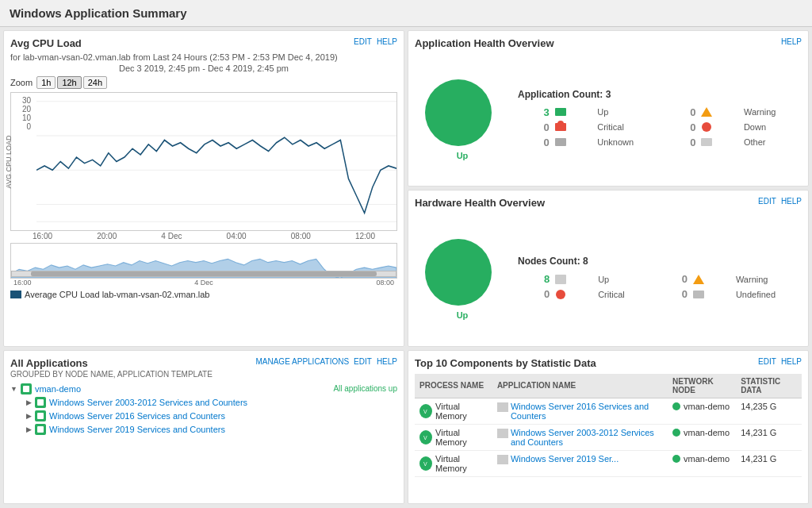 This screenshot has height=508, width=812. Describe the element at coordinates (628, 112) in the screenshot. I see `app-up-label: Up` at that location.